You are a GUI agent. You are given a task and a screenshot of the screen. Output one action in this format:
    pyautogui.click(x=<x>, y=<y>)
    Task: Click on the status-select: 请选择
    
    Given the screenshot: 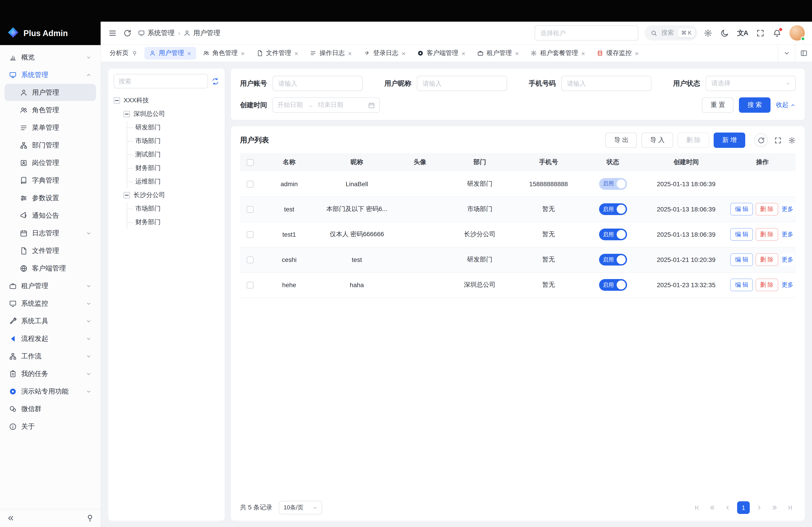 What is the action you would take?
    pyautogui.click(x=751, y=83)
    